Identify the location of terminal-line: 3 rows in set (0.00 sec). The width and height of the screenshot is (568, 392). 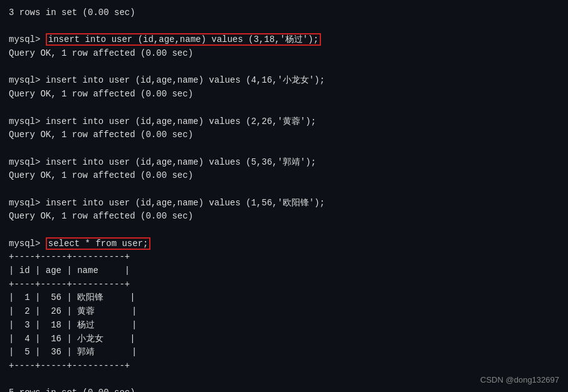
(284, 13).